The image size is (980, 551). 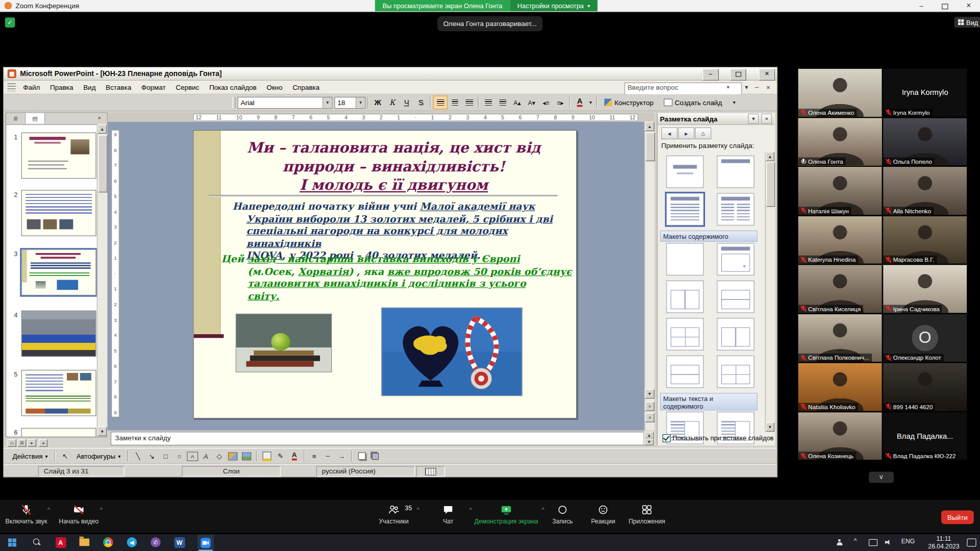 I want to click on align-right-button, so click(x=469, y=102).